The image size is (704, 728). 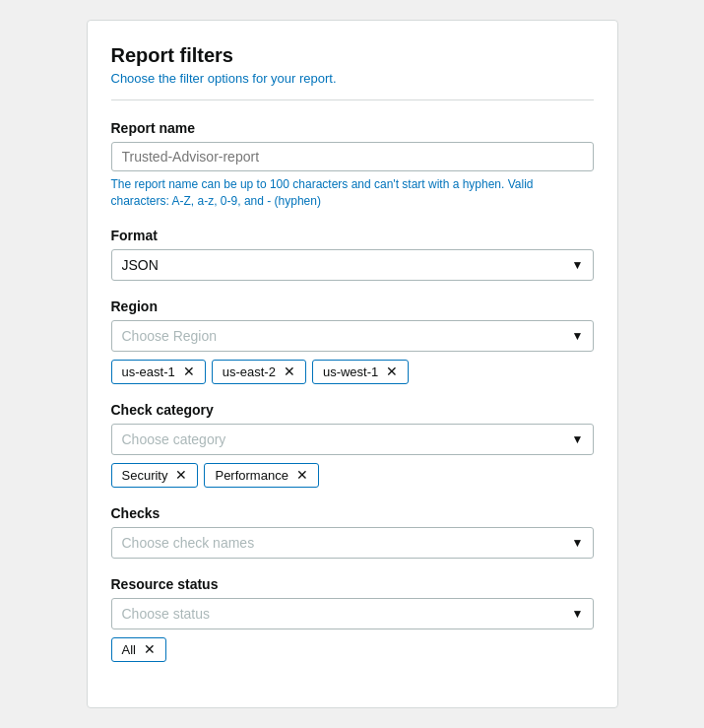 What do you see at coordinates (352, 235) in the screenshot?
I see `format-label: Format` at bounding box center [352, 235].